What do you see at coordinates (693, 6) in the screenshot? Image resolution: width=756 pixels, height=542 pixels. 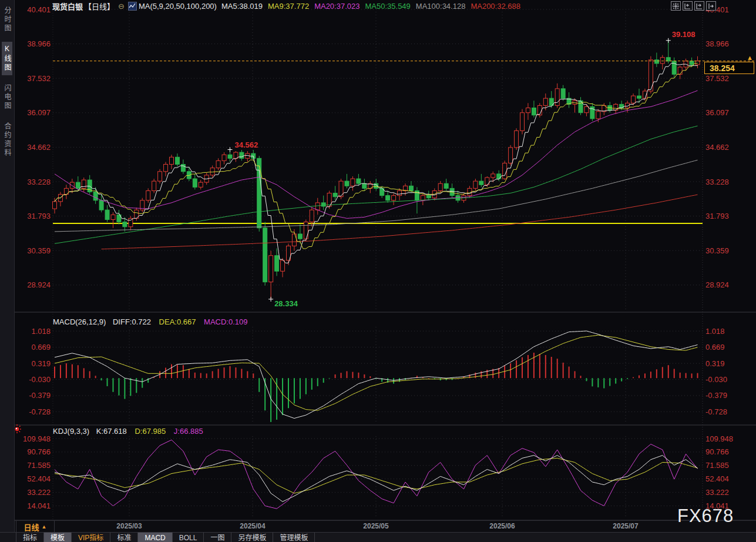 I see `window-toolbar` at bounding box center [693, 6].